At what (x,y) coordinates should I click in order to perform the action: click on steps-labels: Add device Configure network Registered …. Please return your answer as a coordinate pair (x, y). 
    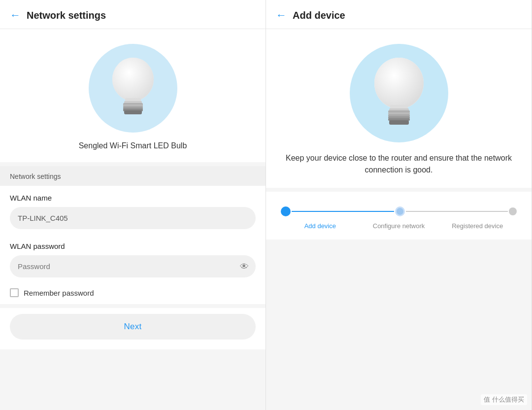
    Looking at the image, I should click on (399, 226).